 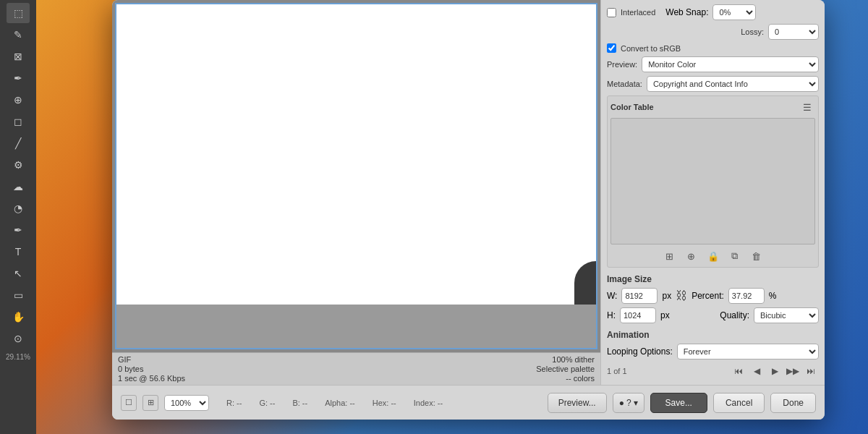 I want to click on web-snap-select: 0%, so click(x=734, y=12).